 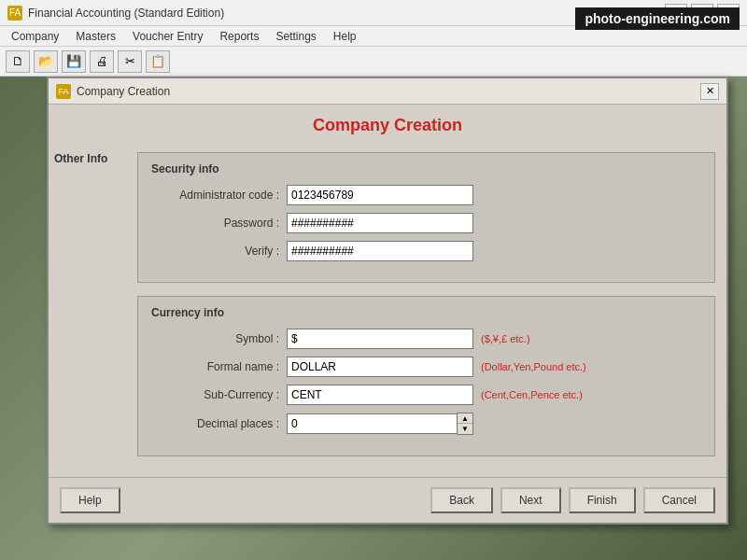 I want to click on next-button: Next, so click(x=530, y=500).